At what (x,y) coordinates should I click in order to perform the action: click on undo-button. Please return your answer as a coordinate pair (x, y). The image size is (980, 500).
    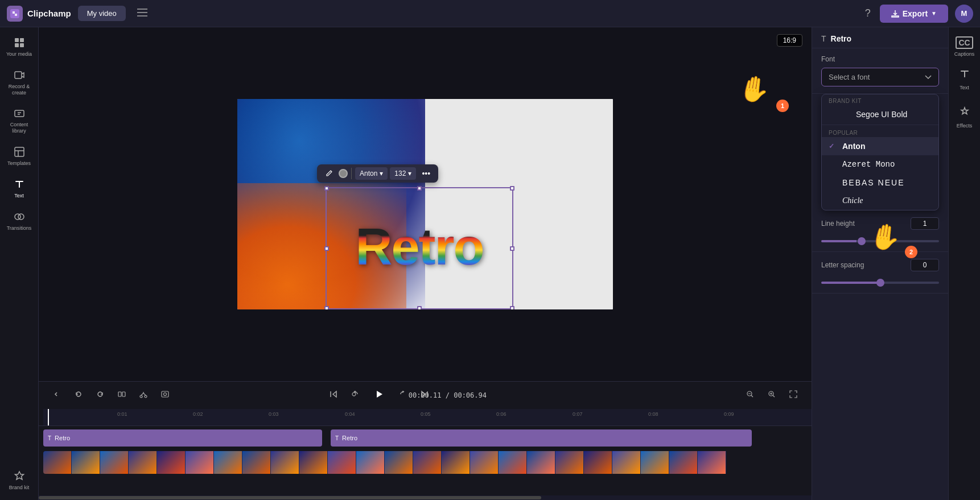
    Looking at the image, I should click on (79, 395).